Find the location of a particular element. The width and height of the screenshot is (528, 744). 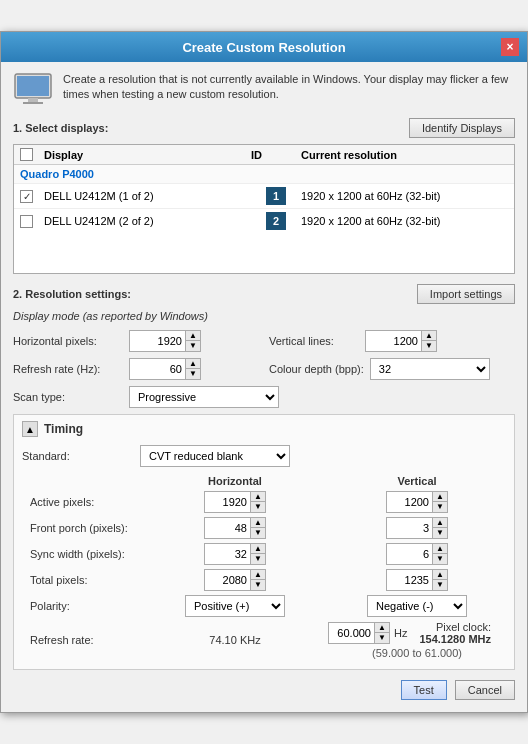

polarity-h-select: Positive (+) Negative (-) is located at coordinates (235, 606).